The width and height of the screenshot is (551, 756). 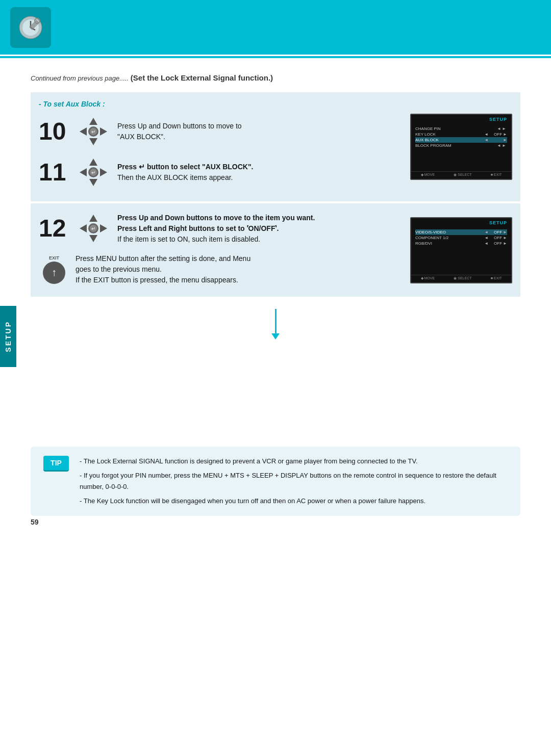 What do you see at coordinates (461, 135) in the screenshot?
I see `screen1-item-1: KEY LOCK ◄ OFF ►` at bounding box center [461, 135].